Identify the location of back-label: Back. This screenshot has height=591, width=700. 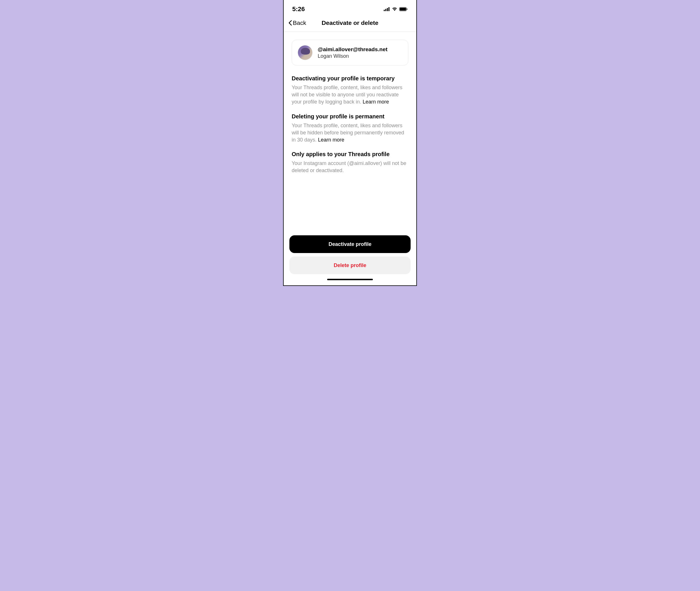
(300, 23).